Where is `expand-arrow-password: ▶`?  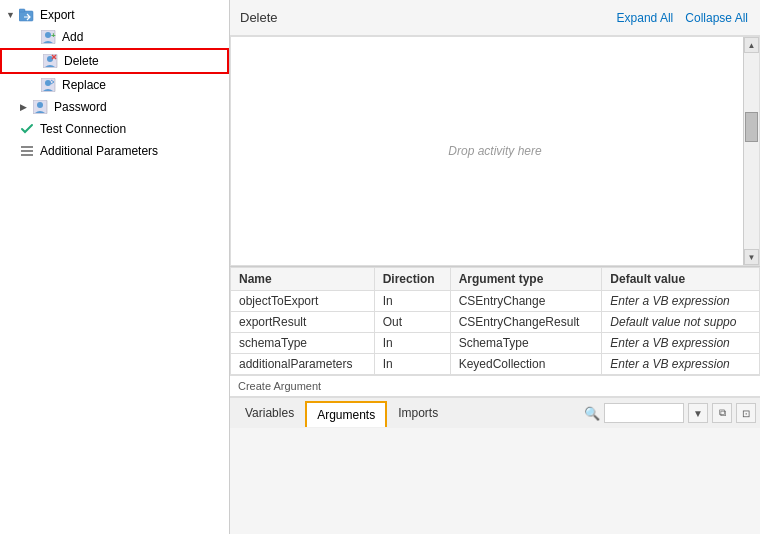 expand-arrow-password: ▶ is located at coordinates (26, 107).